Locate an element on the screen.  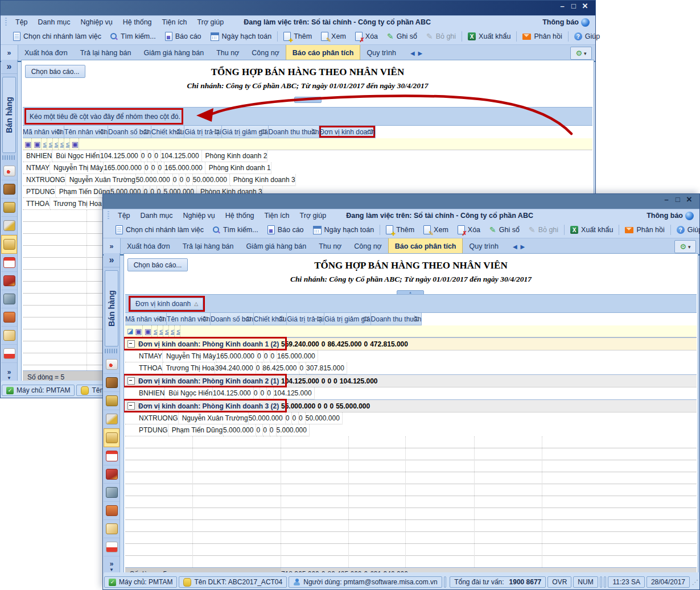
collapse-sidebar-button: » is located at coordinates (9, 53).